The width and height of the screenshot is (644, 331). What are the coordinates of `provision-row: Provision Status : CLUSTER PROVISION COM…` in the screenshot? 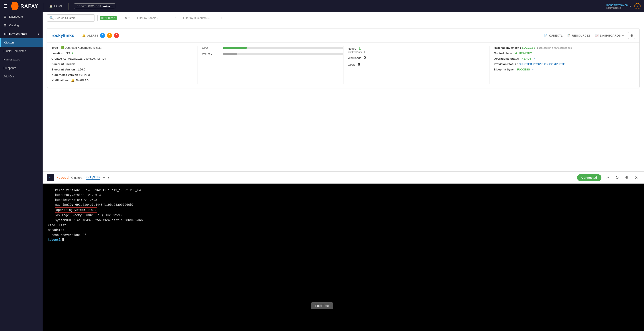 It's located at (564, 64).